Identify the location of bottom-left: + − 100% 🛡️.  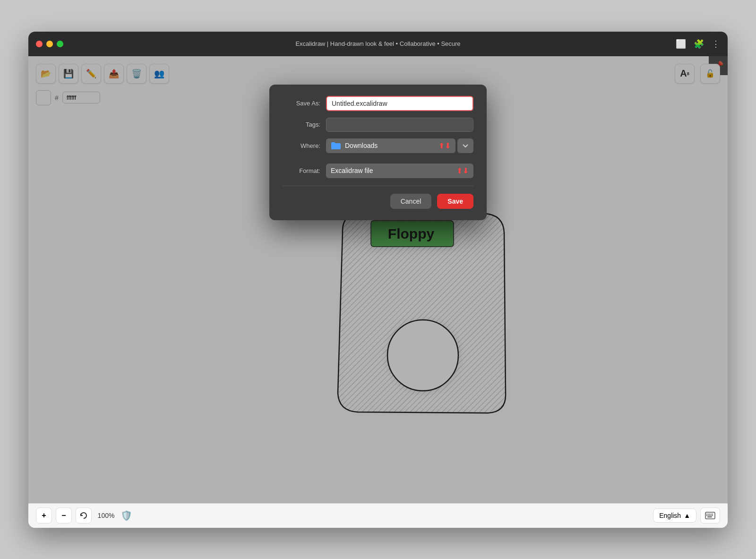
(84, 516).